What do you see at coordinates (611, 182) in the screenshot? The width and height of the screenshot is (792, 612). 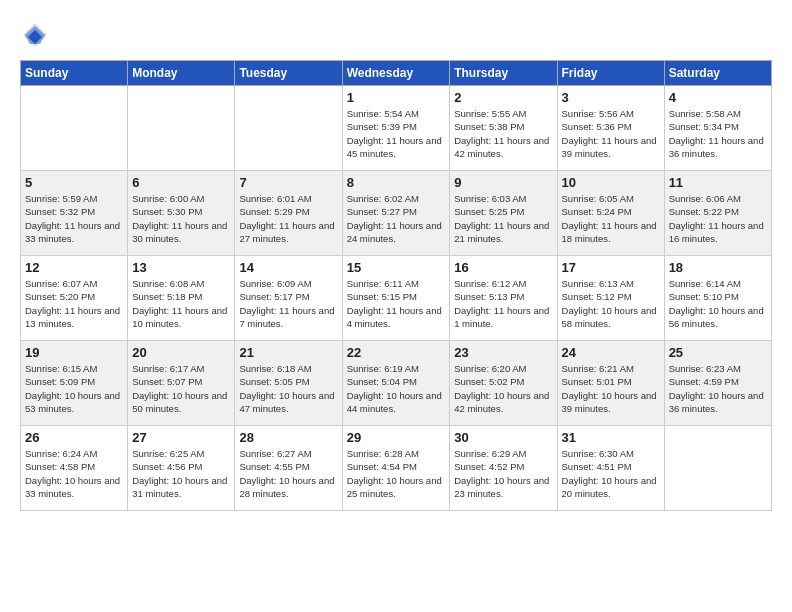 I see `day-number: 10` at bounding box center [611, 182].